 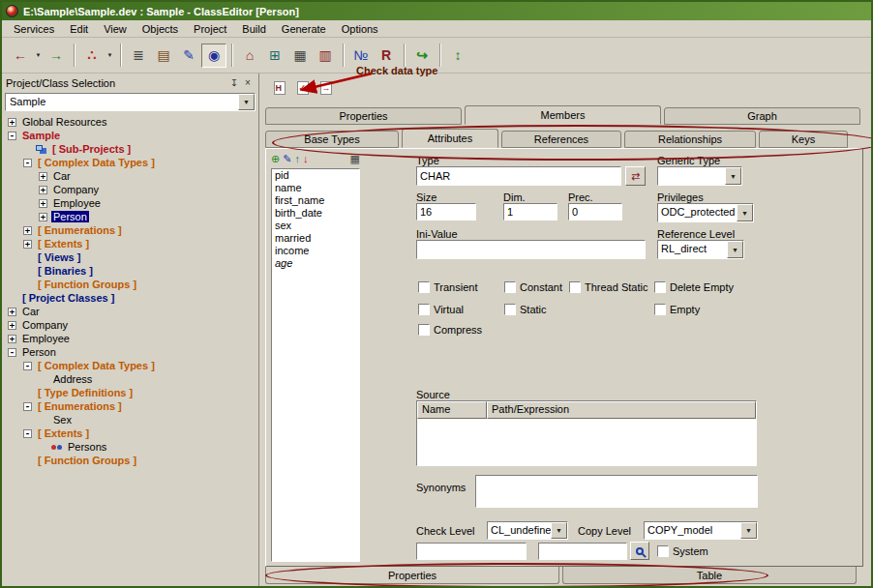 What do you see at coordinates (130, 217) in the screenshot?
I see `tree-item-selected: +Person` at bounding box center [130, 217].